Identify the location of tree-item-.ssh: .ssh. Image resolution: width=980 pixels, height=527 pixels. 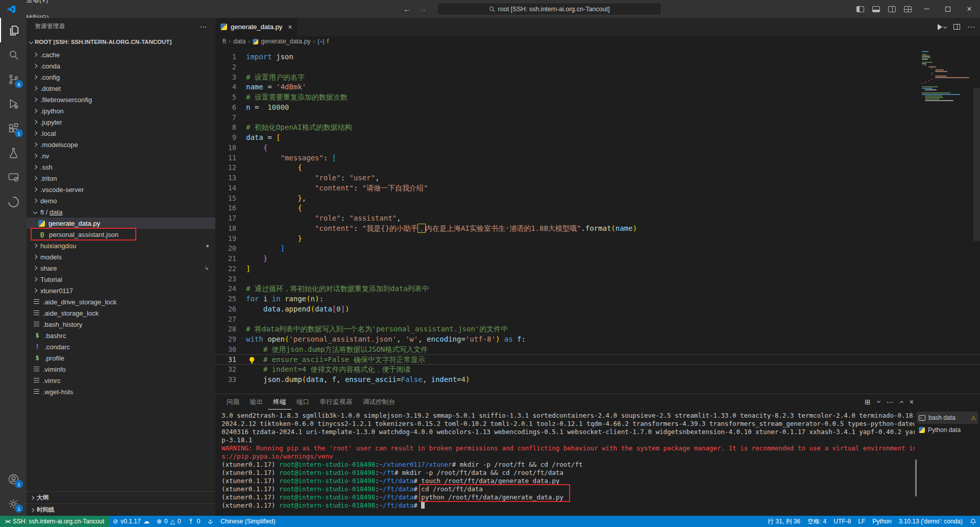
(121, 167).